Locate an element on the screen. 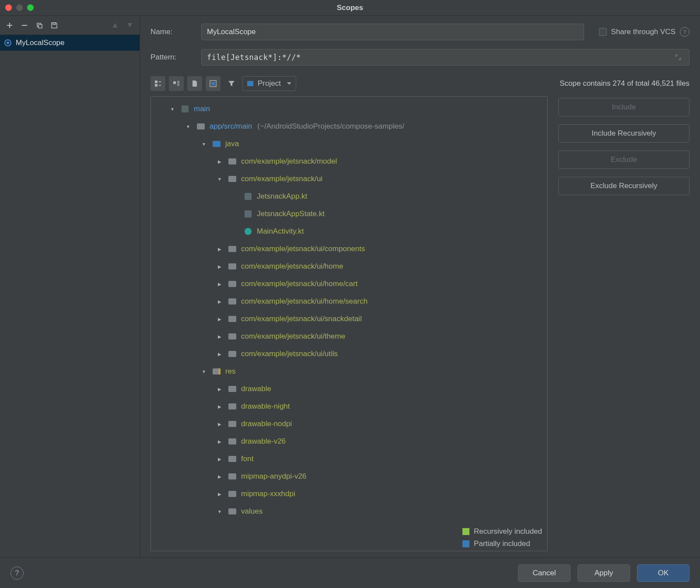 The height and width of the screenshot is (588, 700). scope-stats: Scope contains 274 of total 46,521 files is located at coordinates (625, 84).